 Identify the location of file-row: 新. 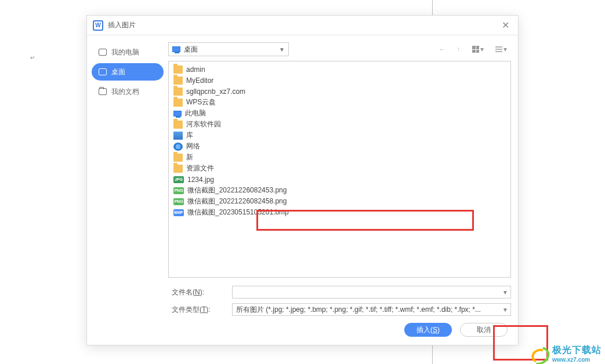
(340, 158).